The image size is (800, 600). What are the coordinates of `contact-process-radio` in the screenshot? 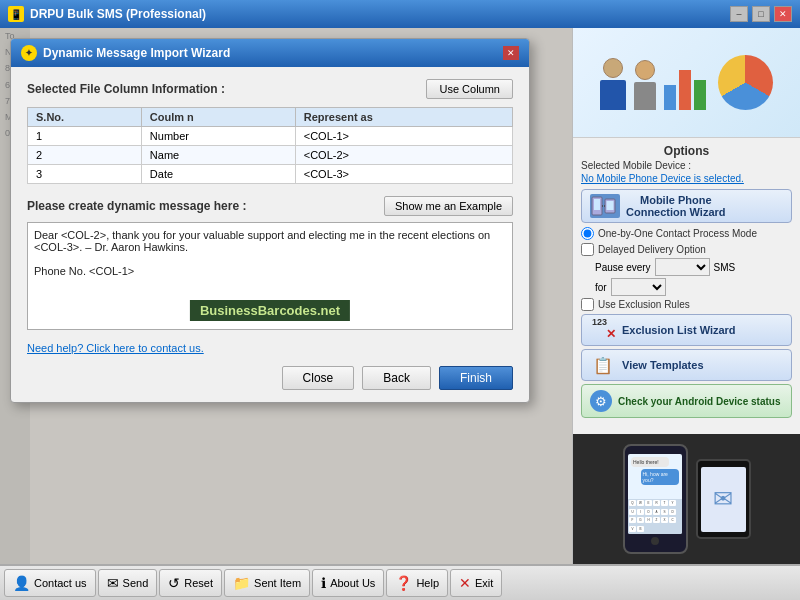 It's located at (588, 234).